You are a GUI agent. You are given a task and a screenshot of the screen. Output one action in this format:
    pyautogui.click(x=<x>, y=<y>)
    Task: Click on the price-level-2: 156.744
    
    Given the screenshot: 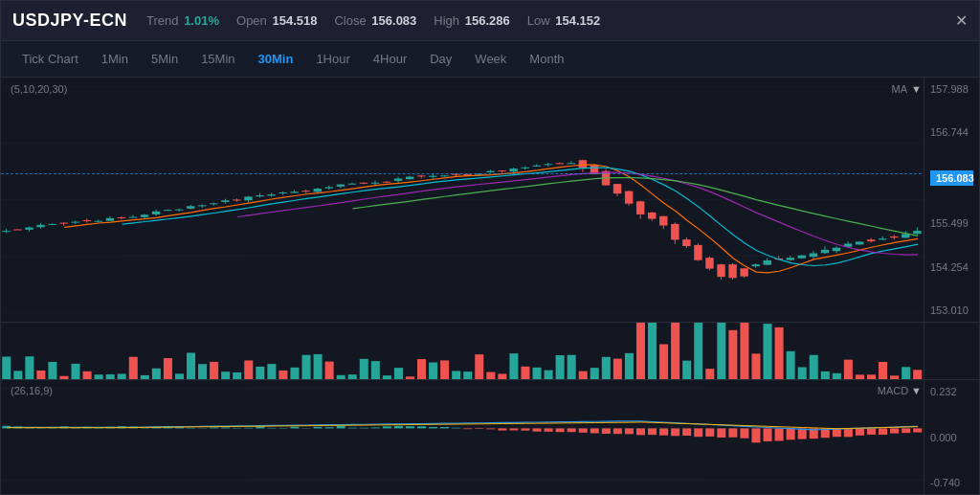 What is the action you would take?
    pyautogui.click(x=951, y=132)
    